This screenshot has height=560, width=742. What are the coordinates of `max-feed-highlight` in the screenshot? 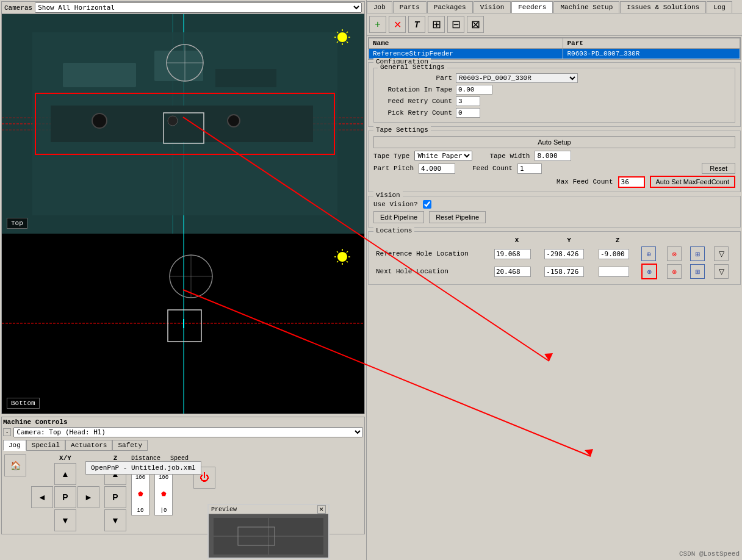 It's located at (632, 182).